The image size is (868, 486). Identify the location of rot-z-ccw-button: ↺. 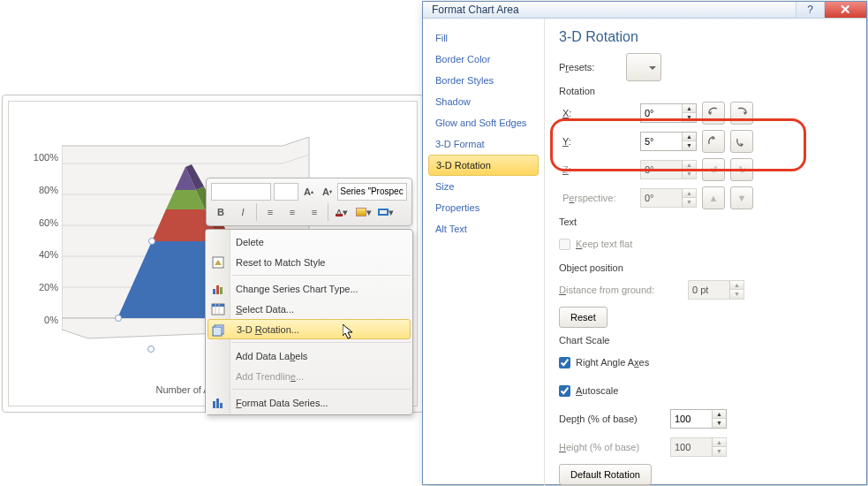
(713, 170).